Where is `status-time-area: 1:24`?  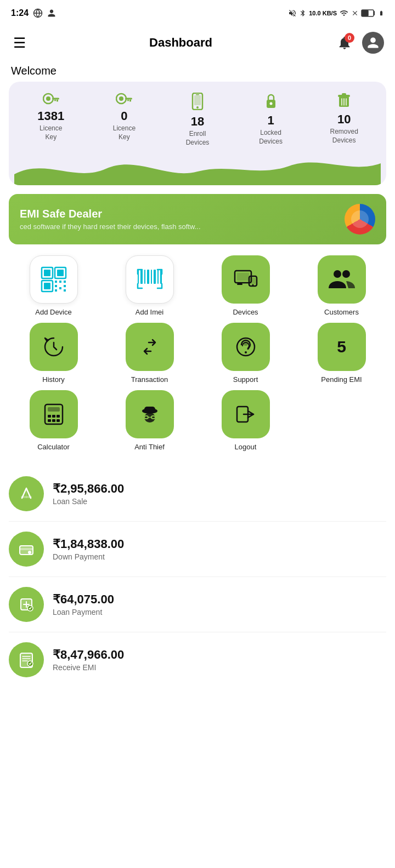 status-time-area: 1:24 is located at coordinates (33, 13).